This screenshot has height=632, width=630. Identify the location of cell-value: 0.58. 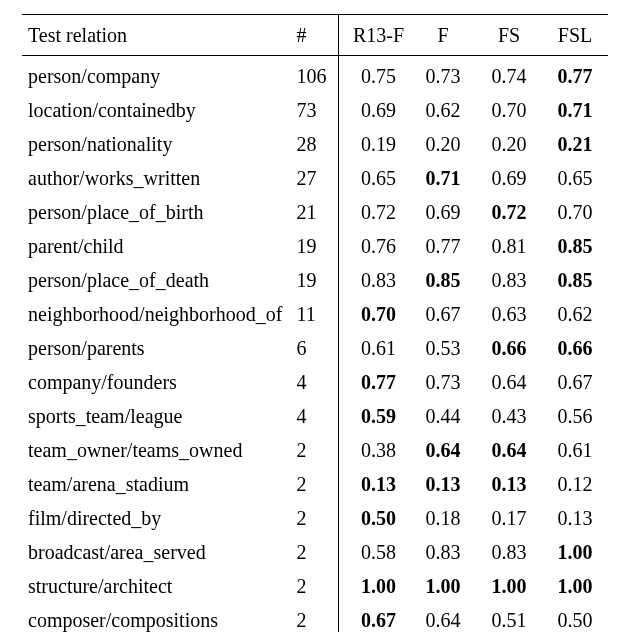
(374, 552).